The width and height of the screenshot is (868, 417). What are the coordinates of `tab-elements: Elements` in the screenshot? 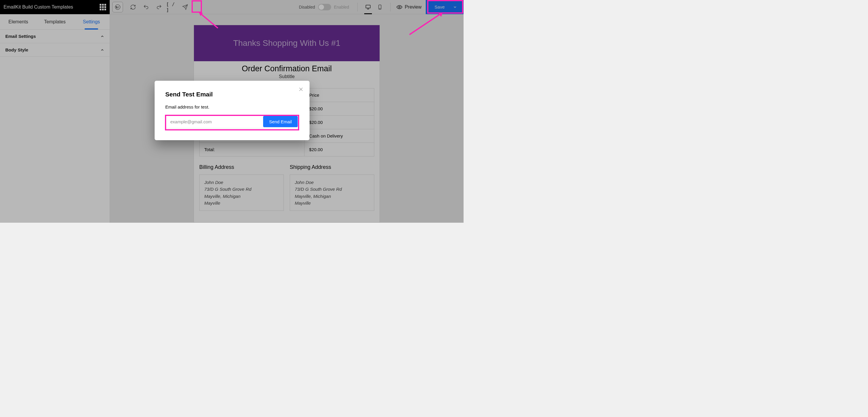 It's located at (18, 22).